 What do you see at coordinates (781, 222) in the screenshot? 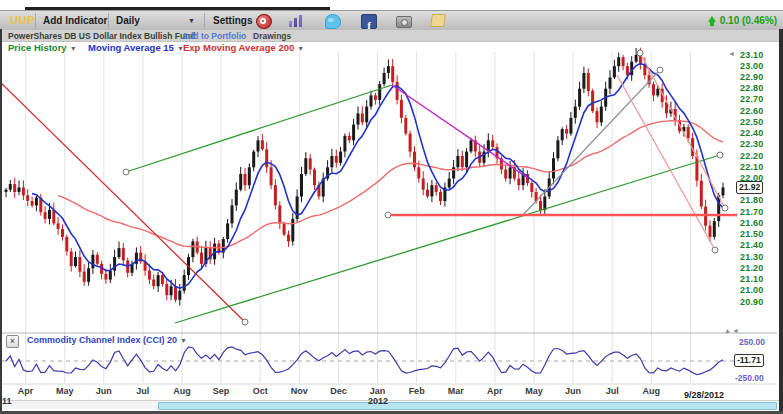
I see `window-right-border` at bounding box center [781, 222].